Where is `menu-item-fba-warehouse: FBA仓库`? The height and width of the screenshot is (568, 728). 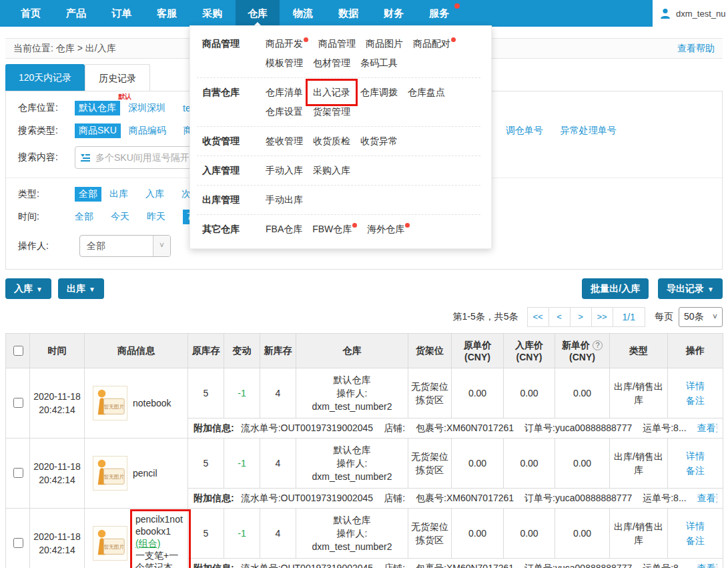
menu-item-fba-warehouse: FBA仓库 is located at coordinates (284, 230).